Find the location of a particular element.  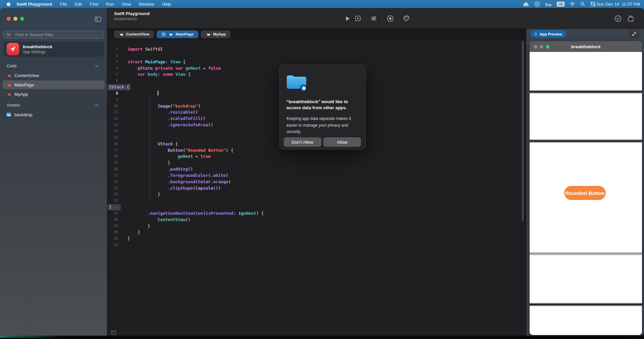

preview-window-title: breaktheblock is located at coordinates (586, 47).